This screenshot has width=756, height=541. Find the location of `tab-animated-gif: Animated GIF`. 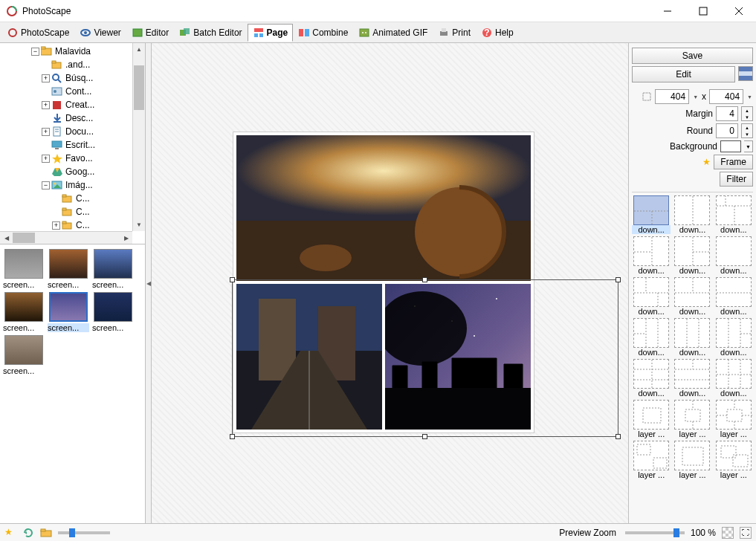

tab-animated-gif: Animated GIF is located at coordinates (392, 33).